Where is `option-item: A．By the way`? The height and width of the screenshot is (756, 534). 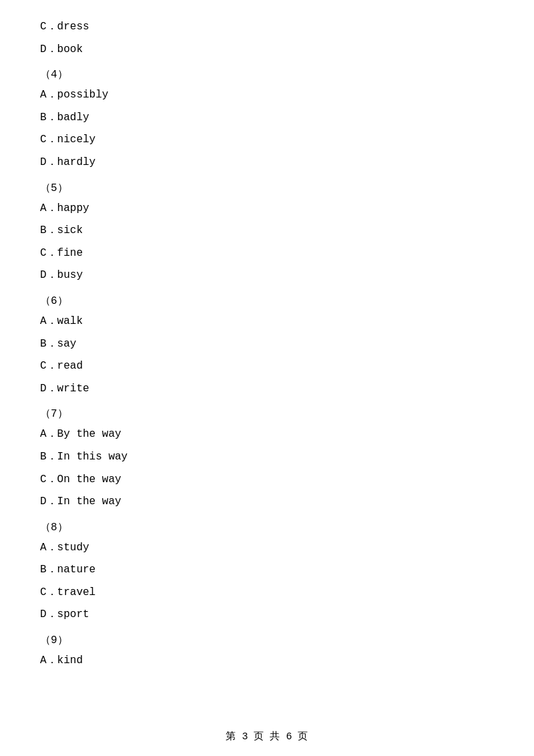 option-item: A．By the way is located at coordinates (267, 435).